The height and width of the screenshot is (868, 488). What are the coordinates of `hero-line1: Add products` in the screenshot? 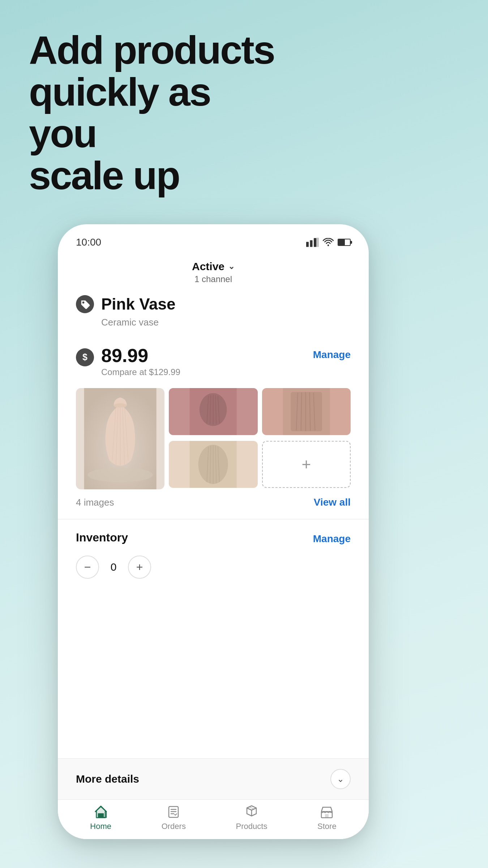 It's located at (152, 50).